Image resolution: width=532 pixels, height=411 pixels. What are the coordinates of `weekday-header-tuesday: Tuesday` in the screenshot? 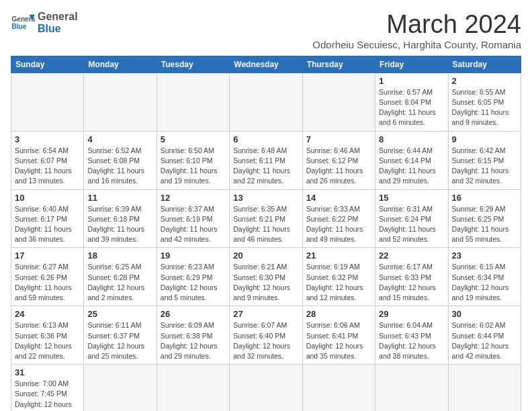 It's located at (193, 64).